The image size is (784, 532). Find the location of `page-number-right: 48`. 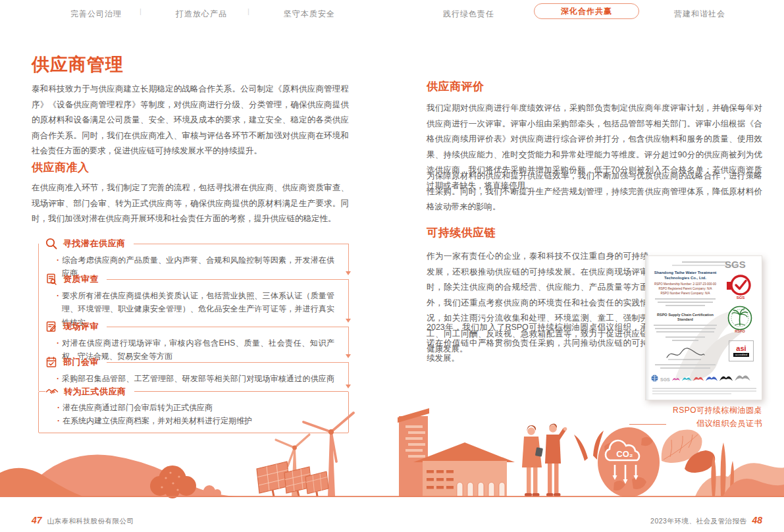

page-number-right: 48 is located at coordinates (757, 520).